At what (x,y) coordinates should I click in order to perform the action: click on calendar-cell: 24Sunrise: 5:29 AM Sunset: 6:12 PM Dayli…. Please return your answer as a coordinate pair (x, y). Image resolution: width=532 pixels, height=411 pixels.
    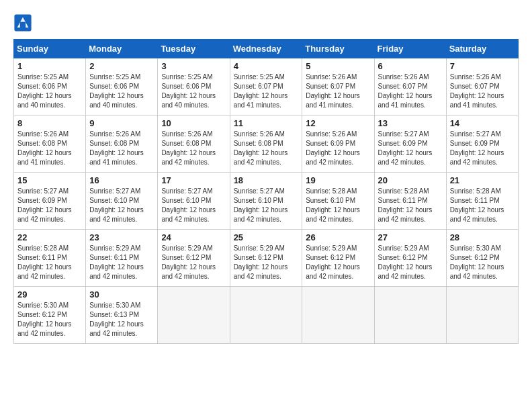
    Looking at the image, I should click on (193, 258).